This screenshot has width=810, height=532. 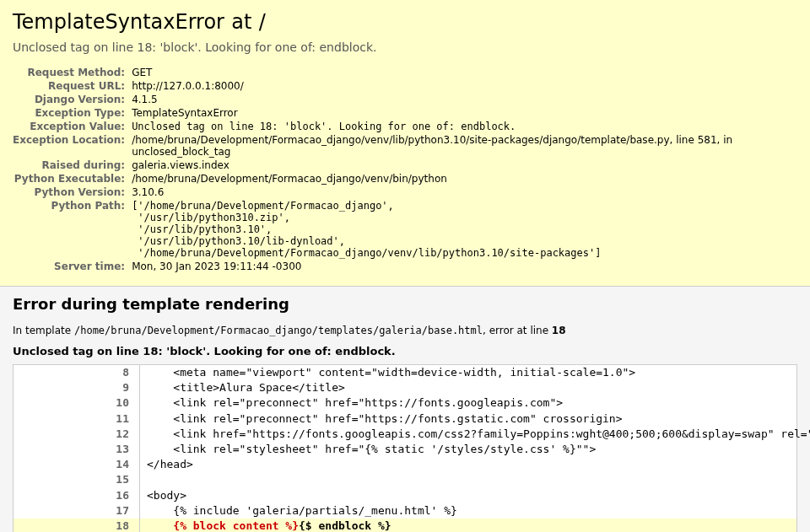 I want to click on source-line: 13 <link rel="stylesheet" href="{% stati…, so click(x=405, y=449).